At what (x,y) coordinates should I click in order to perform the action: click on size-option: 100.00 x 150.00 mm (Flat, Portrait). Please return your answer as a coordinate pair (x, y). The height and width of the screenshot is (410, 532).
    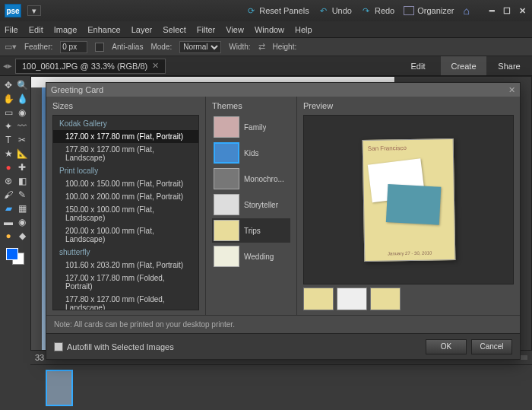
    Looking at the image, I should click on (126, 184).